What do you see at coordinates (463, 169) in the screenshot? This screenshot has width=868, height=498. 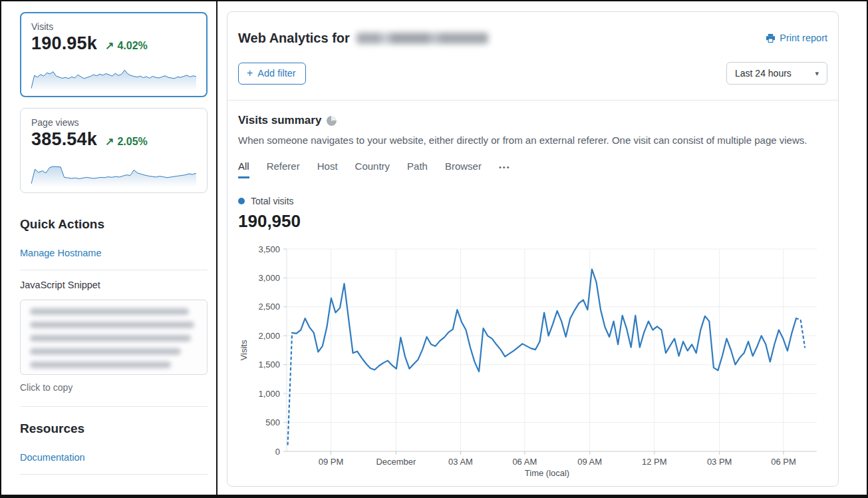 I see `tab-browser: Browser` at bounding box center [463, 169].